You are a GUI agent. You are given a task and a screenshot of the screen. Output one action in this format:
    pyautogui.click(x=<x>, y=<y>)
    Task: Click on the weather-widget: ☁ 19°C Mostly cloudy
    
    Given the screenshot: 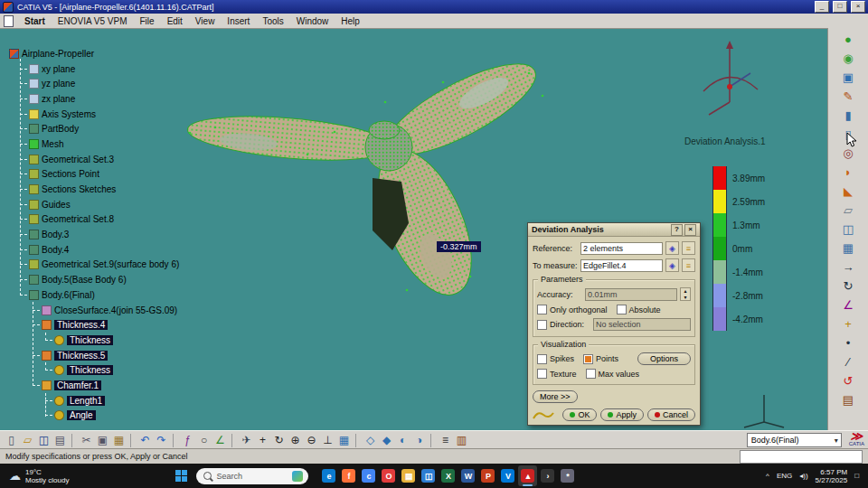 What is the action you would take?
    pyautogui.click(x=39, y=476)
    